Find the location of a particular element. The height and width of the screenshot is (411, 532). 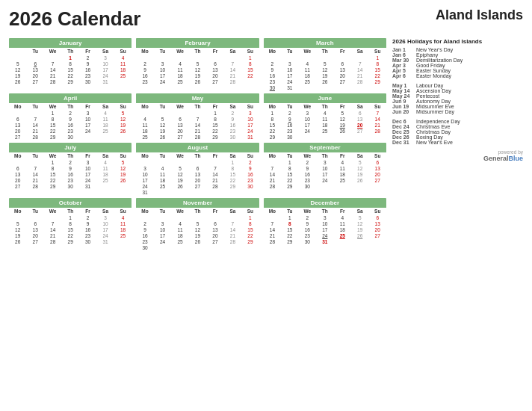

day-header: Su is located at coordinates (377, 106).